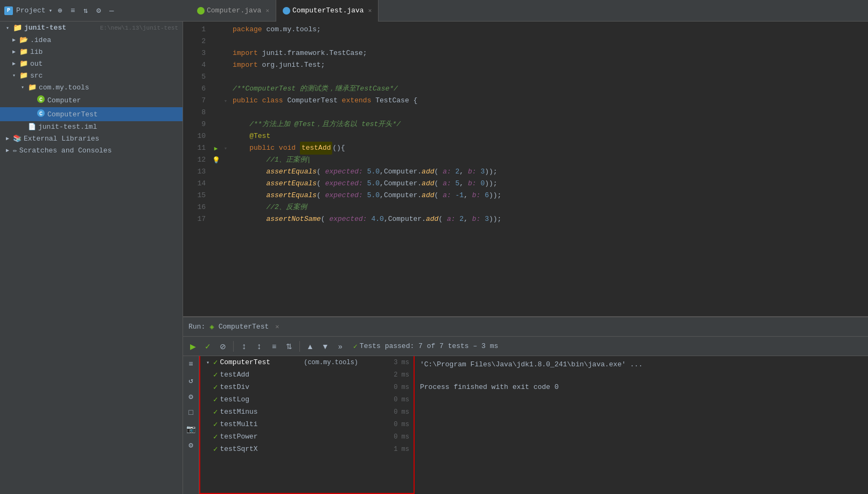  What do you see at coordinates (60, 11) in the screenshot?
I see `add-icon: ⊕` at bounding box center [60, 11].